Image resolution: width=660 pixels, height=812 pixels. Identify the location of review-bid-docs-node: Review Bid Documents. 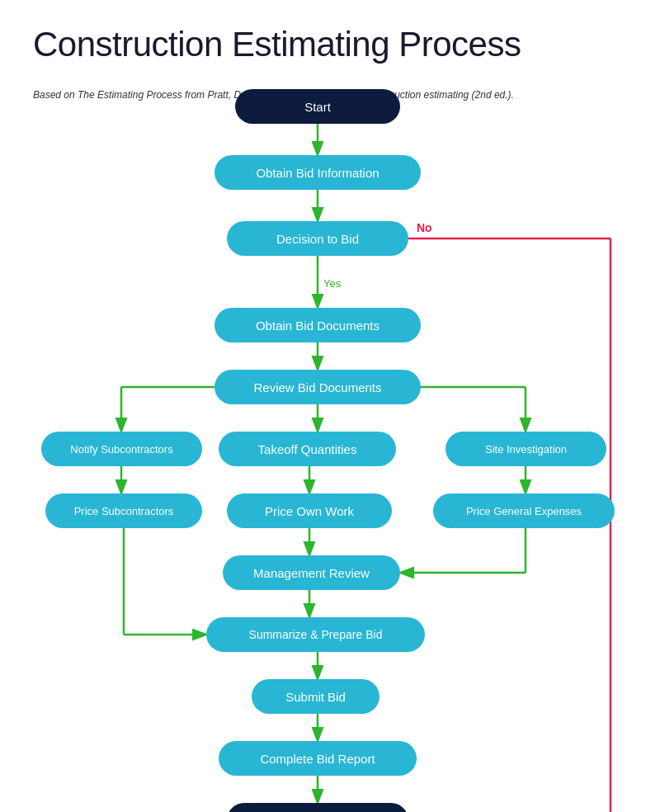
(318, 387).